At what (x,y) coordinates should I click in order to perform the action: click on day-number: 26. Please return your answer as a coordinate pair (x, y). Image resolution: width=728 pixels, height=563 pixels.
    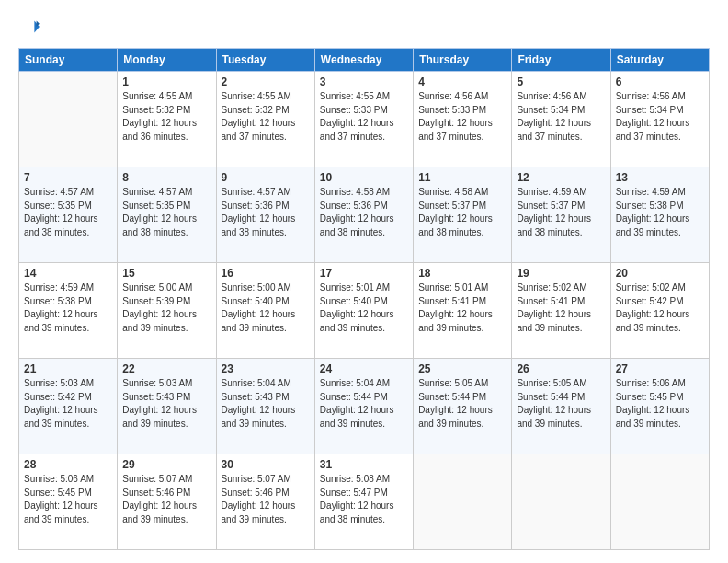
    Looking at the image, I should click on (561, 369).